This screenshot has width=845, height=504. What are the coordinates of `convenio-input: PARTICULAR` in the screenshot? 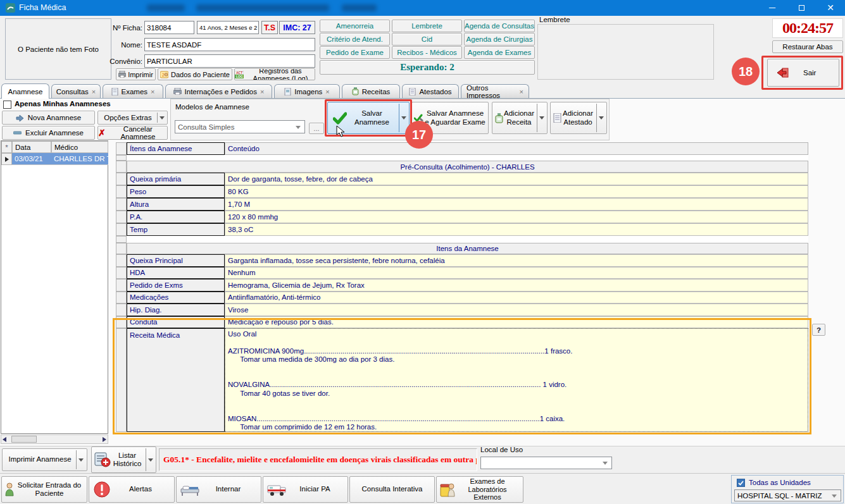 It's located at (230, 61).